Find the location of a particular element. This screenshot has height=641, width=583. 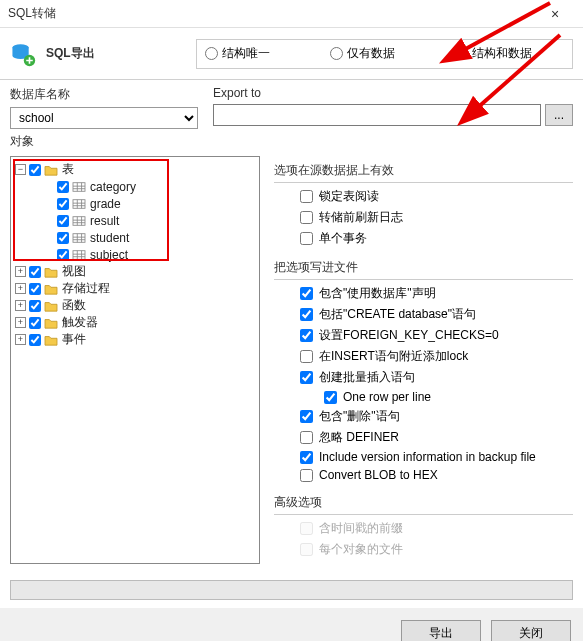

header: SQL导出 结构唯一 仅有数据 结构和数据 is located at coordinates (292, 54).